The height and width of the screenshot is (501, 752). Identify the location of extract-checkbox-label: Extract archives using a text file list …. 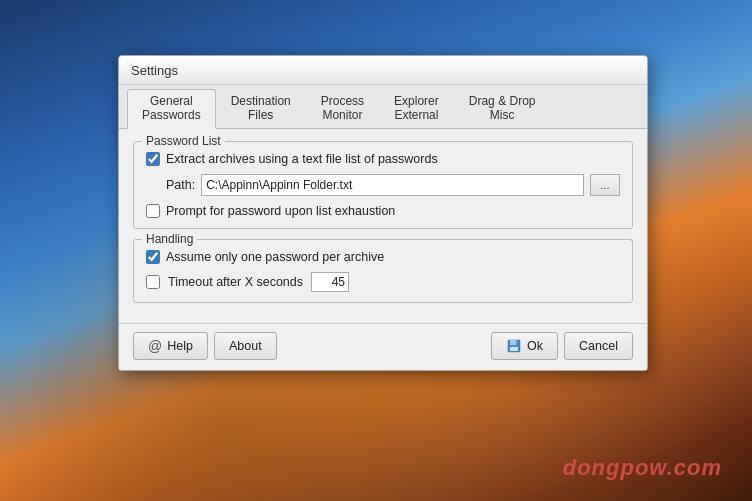
(302, 159).